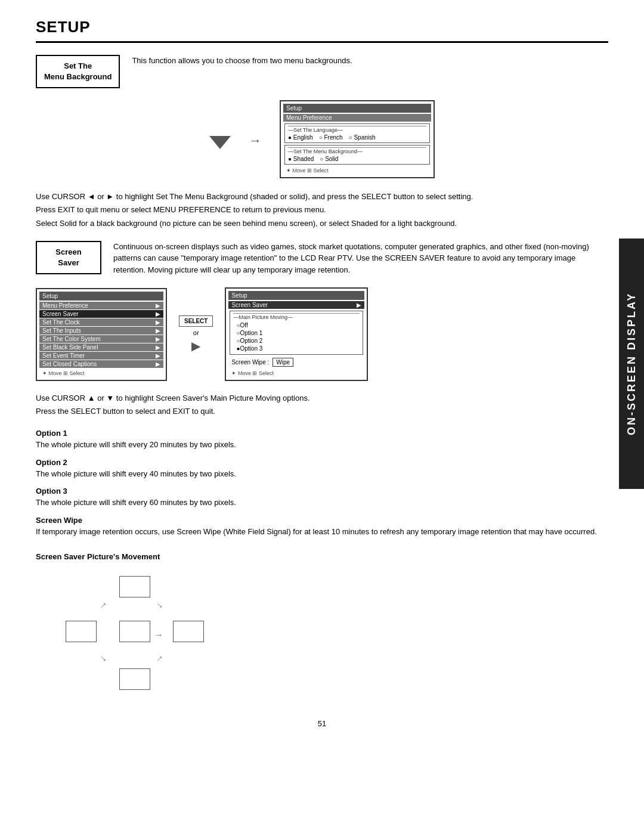 The height and width of the screenshot is (833, 644). Describe the element at coordinates (296, 333) in the screenshot. I see `tv-right-options-group: —Main Picture Moving— Off Option 1 Optio…` at that location.